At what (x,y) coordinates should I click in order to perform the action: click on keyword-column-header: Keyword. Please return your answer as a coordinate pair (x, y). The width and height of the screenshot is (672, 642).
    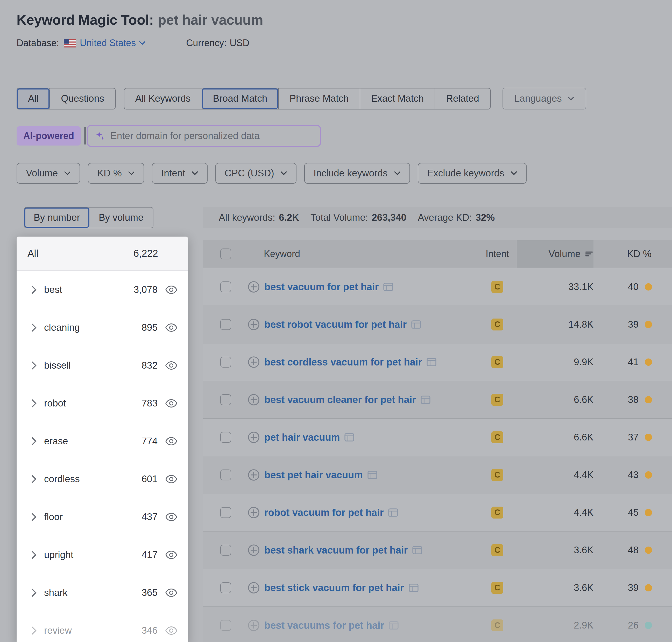
    Looking at the image, I should click on (282, 254).